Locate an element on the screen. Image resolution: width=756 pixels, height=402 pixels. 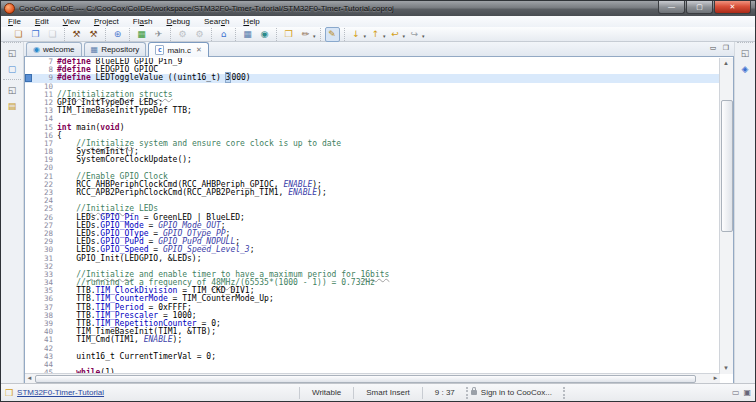
open-file-icon: ❐ is located at coordinates (35, 34).